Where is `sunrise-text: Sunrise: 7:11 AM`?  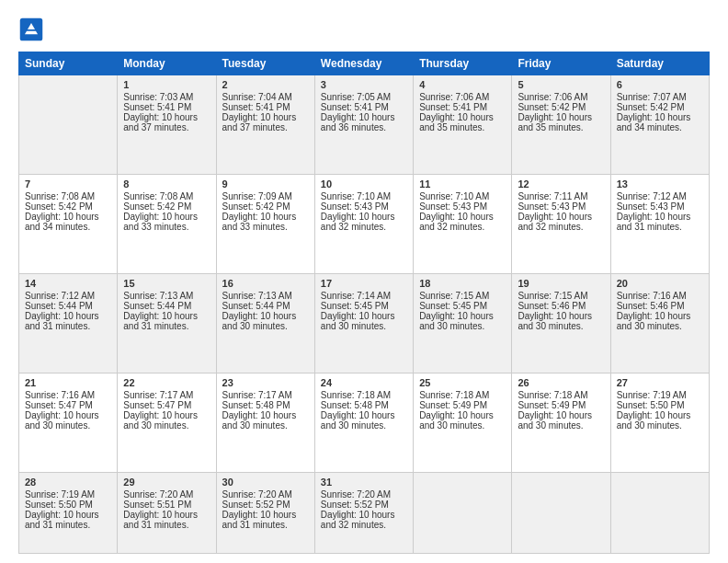
sunrise-text: Sunrise: 7:11 AM is located at coordinates (552, 197).